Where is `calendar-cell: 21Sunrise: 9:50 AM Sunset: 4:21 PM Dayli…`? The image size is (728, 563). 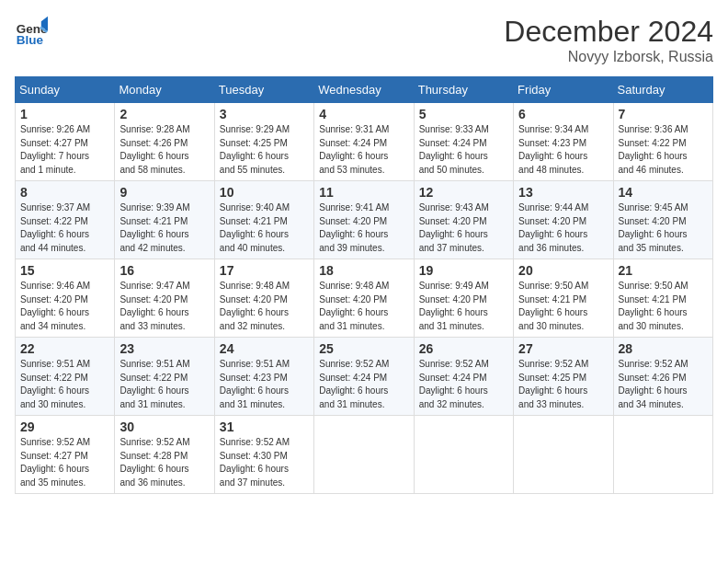
calendar-cell: 21Sunrise: 9:50 AM Sunset: 4:21 PM Dayli… is located at coordinates (663, 298).